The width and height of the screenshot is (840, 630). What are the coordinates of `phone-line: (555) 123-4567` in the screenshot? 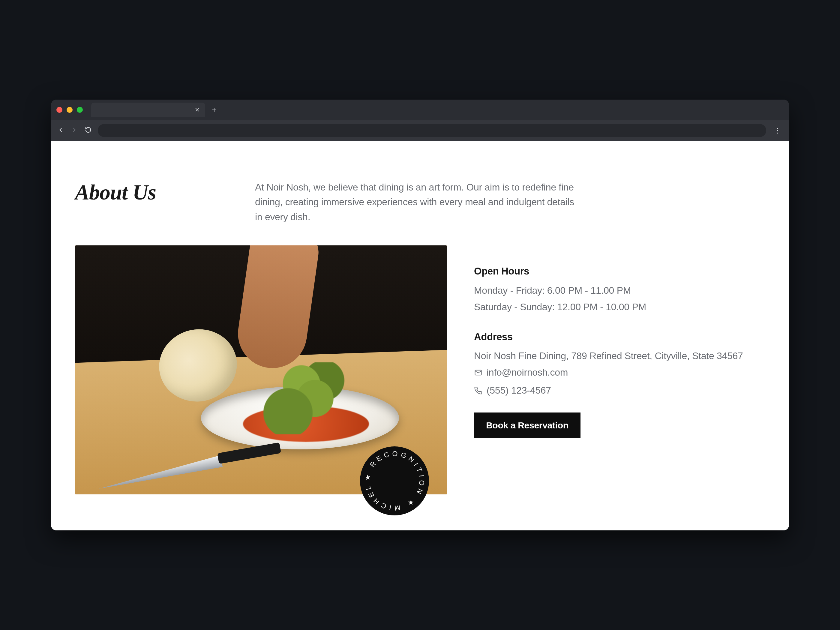 It's located at (619, 390).